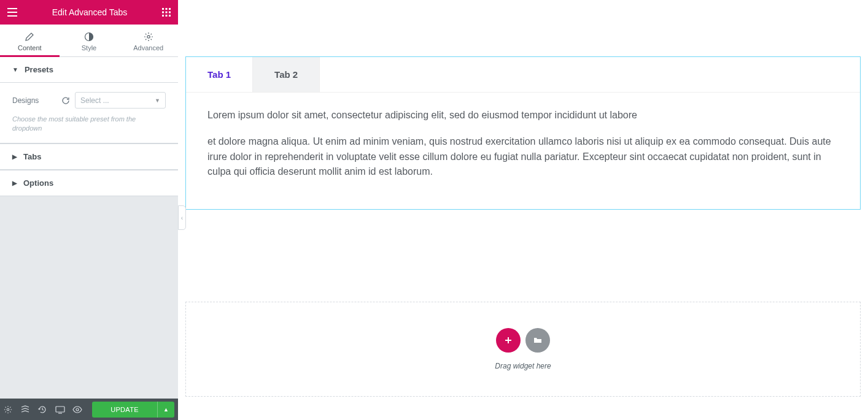  I want to click on section-tabs-title: Tabs, so click(32, 157).